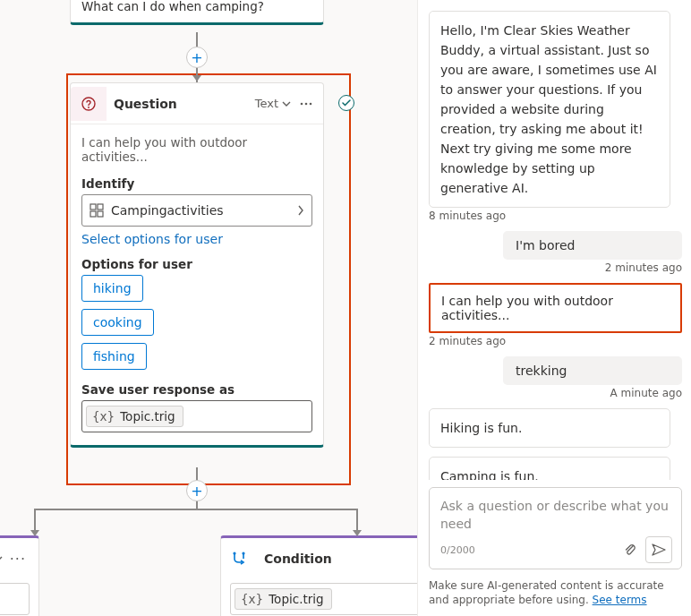  I want to click on entity-icon, so click(97, 210).